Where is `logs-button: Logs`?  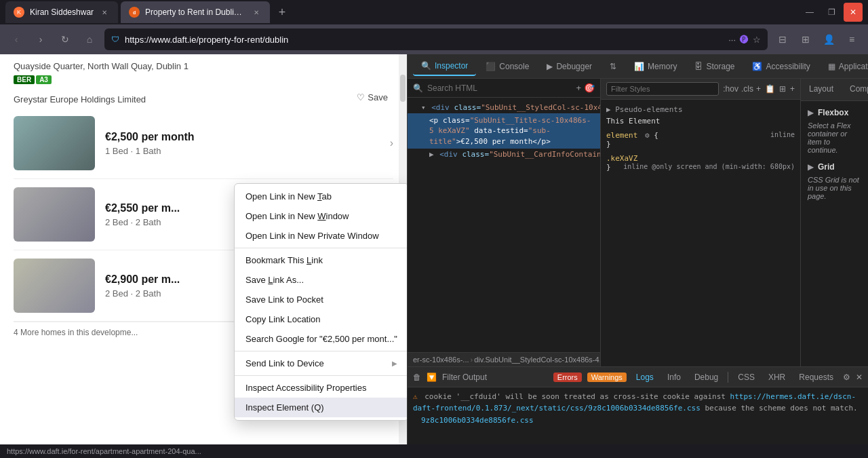
logs-button: Logs is located at coordinates (645, 377).